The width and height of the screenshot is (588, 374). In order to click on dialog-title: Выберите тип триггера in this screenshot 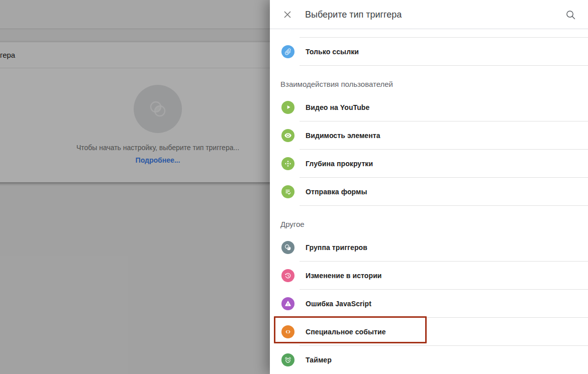, I will do `click(353, 15)`.